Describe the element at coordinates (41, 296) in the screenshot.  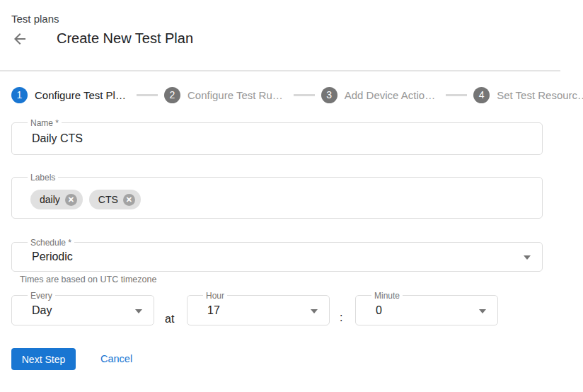
I see `every-select-label: Every` at that location.